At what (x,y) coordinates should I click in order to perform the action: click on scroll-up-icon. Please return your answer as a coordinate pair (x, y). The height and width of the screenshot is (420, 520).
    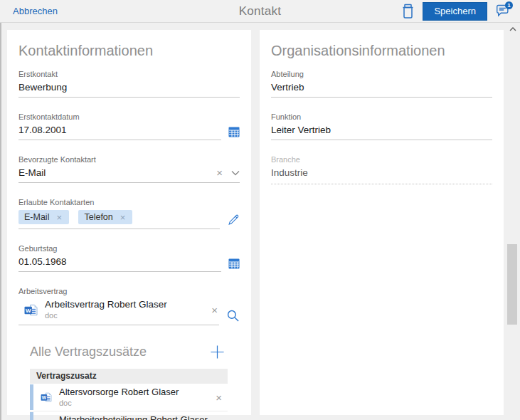
    Looking at the image, I should click on (513, 29).